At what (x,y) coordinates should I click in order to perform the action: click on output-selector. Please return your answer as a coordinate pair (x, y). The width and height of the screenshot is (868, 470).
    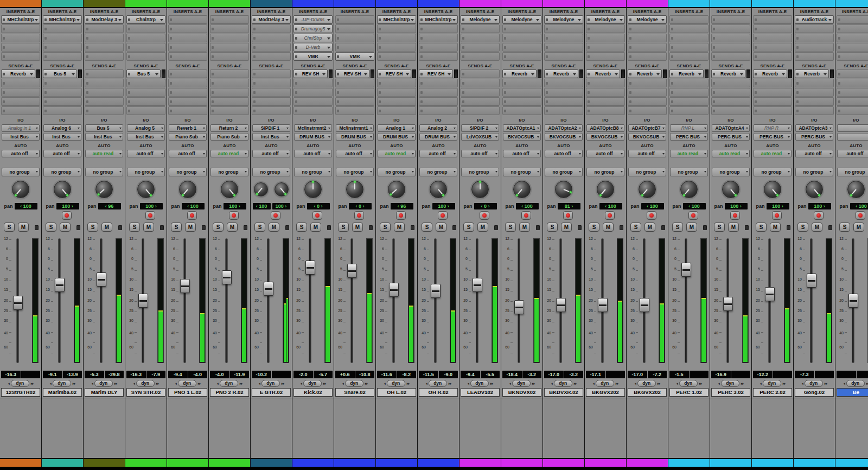
    Looking at the image, I should click on (853, 137).